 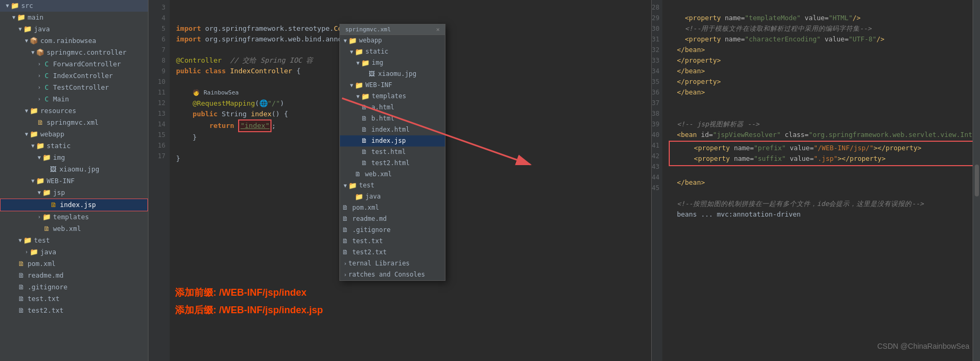 I want to click on code-line-14: }, so click(x=187, y=137).